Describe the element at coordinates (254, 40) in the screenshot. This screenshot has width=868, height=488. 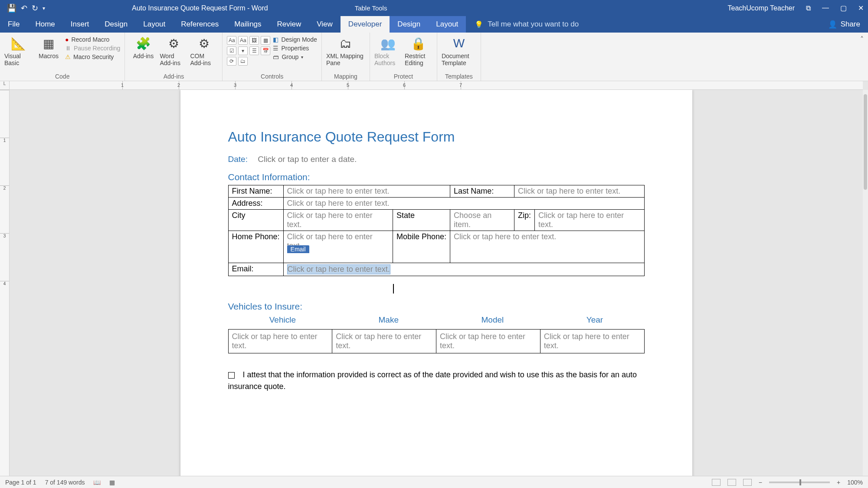
I see `control-picture-icon: 🖼` at that location.